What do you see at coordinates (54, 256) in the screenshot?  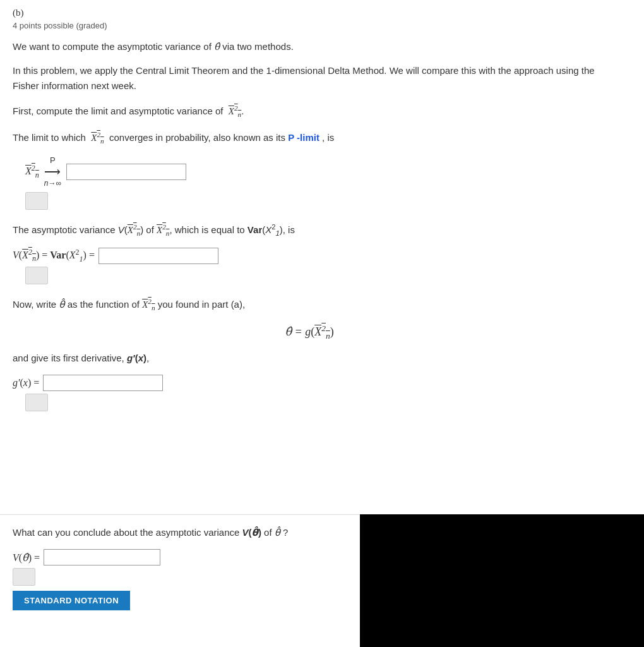 I see `avar-lhs-text: V(X2n) = Var(X21) =` at bounding box center [54, 256].